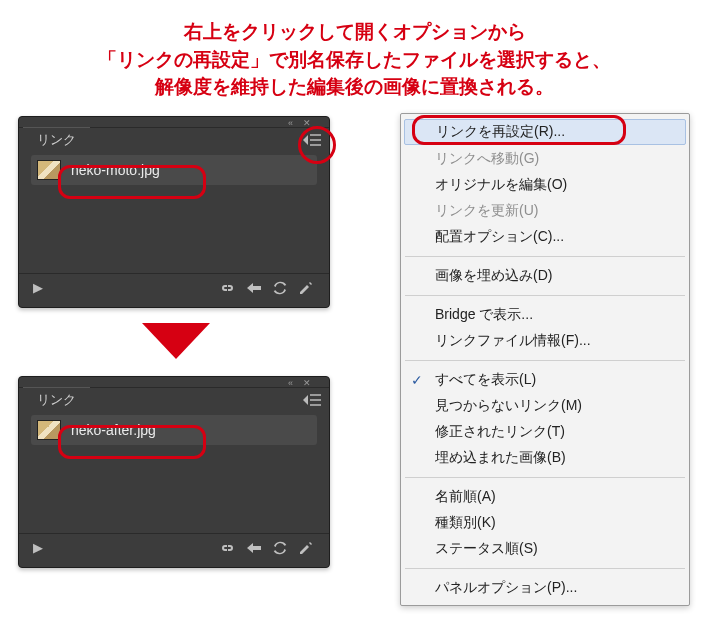  I want to click on link-filename: neko-after.jpg, so click(114, 430).